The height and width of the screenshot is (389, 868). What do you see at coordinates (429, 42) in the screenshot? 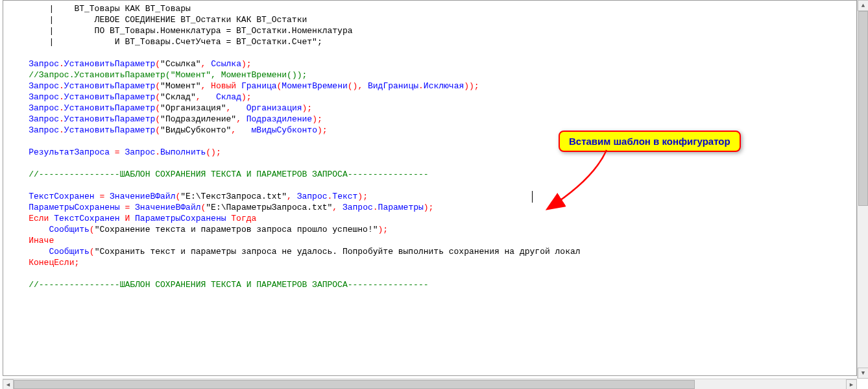
I see `code-line: | И ВТ_Товары.СчетУчета = ВТ_Остатки.Сче…` at bounding box center [429, 42].